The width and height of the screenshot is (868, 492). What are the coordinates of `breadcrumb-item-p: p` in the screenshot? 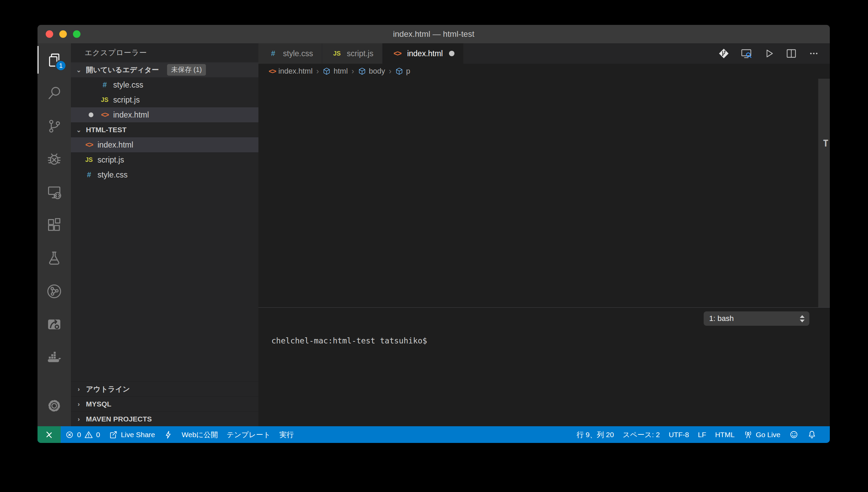 It's located at (403, 71).